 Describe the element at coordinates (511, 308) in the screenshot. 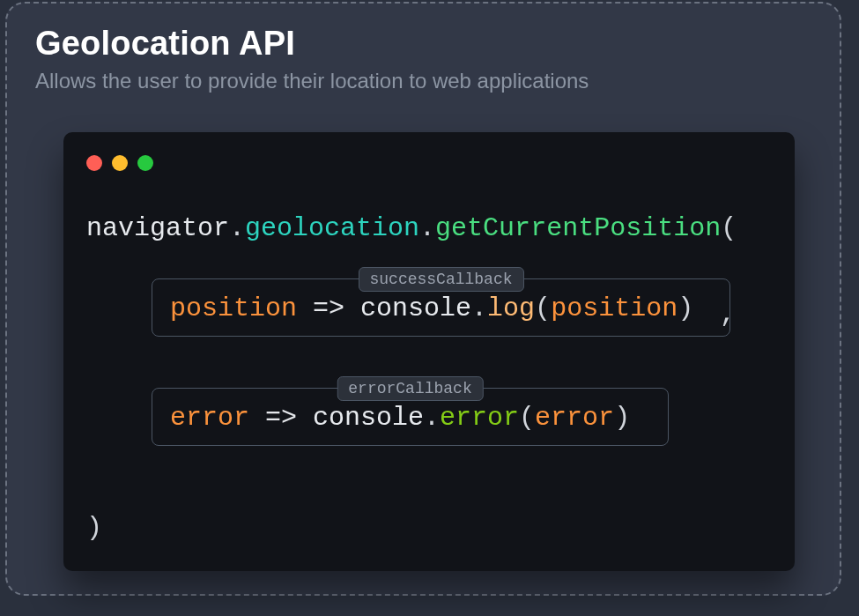

I see `token-log: log` at that location.